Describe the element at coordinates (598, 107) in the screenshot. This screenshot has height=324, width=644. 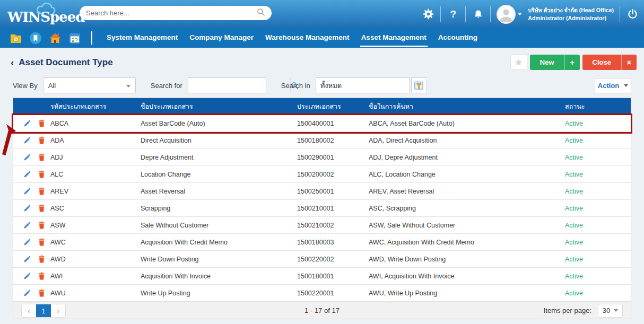
I see `column-status: สถานะ` at that location.